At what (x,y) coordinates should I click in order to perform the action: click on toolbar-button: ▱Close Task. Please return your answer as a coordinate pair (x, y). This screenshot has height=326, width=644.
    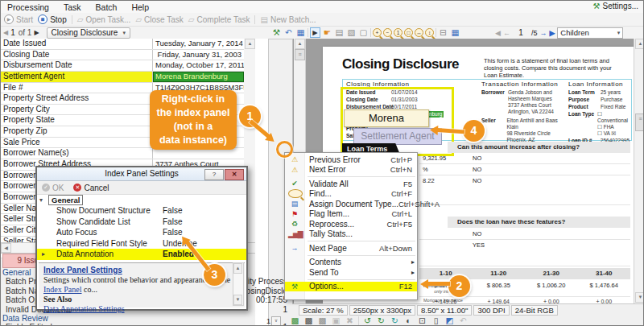
    Looking at the image, I should click on (159, 19).